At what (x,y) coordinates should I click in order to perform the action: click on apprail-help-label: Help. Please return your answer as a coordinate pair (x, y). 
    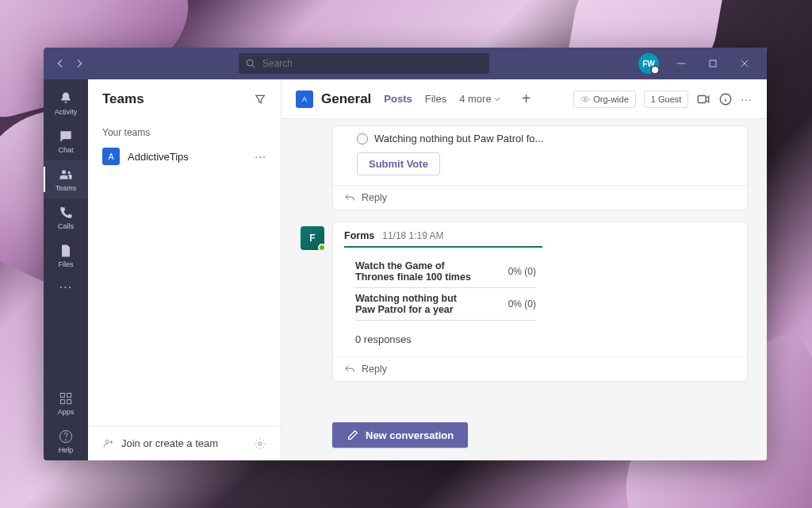
    Looking at the image, I should click on (67, 450).